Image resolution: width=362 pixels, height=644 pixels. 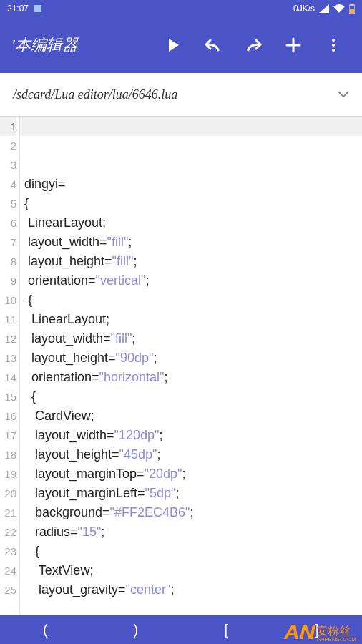 I want to click on line-number: 1, so click(x=9, y=126).